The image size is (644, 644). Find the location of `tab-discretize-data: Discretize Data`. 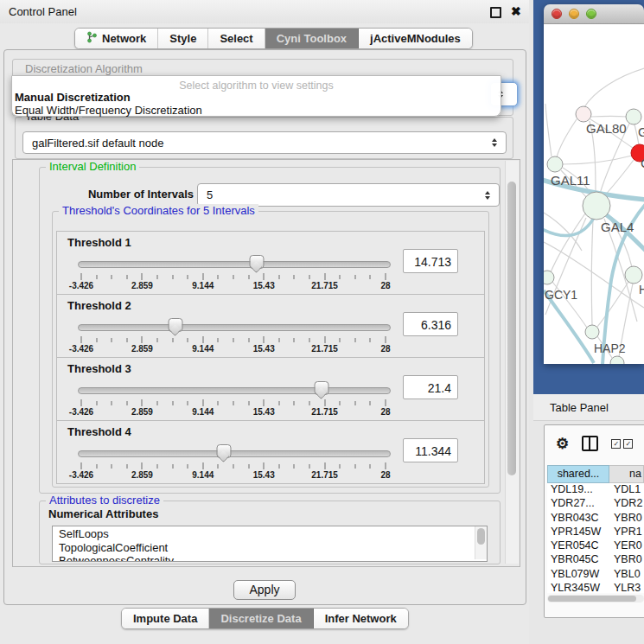

tab-discretize-data: Discretize Data is located at coordinates (261, 619).